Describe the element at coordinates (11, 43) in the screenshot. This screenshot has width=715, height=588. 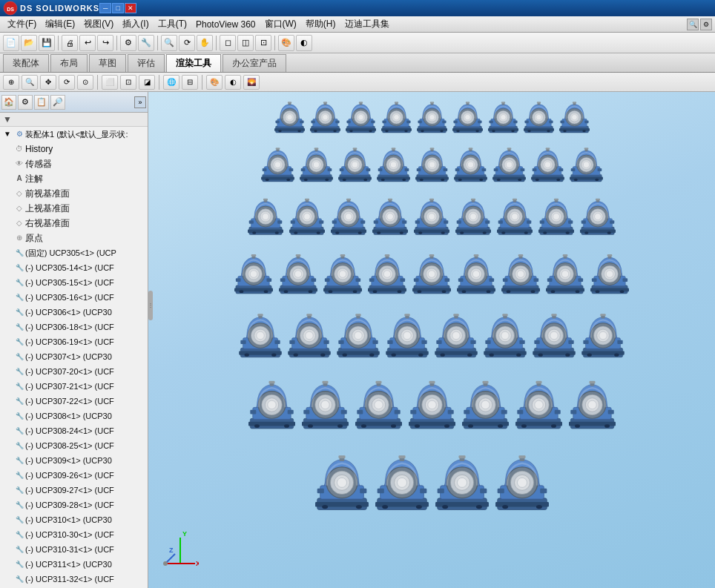
I see `toolbar-new-btn: 📄` at that location.